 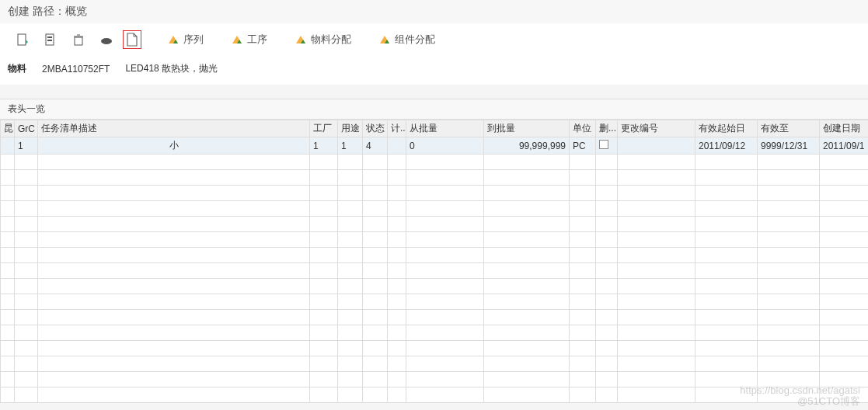 I want to click on component-alloc-label: 组件分配, so click(x=415, y=40).